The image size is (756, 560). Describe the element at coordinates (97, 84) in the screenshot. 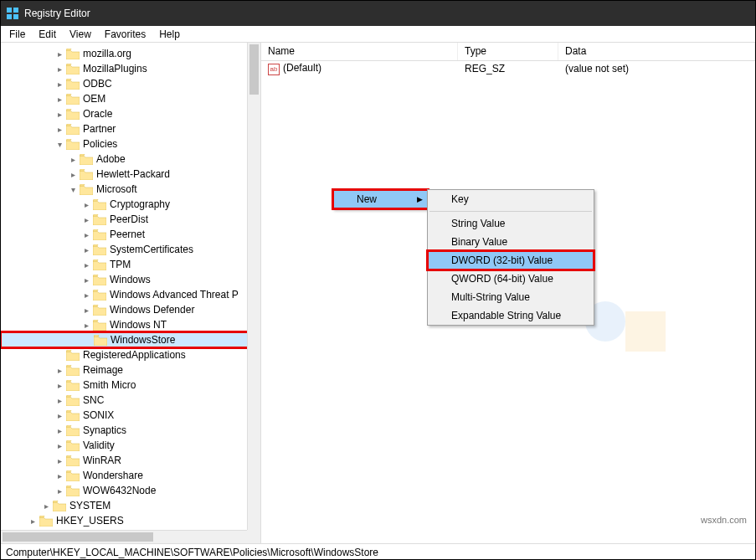

I see `tree-item-label: ODBC` at that location.